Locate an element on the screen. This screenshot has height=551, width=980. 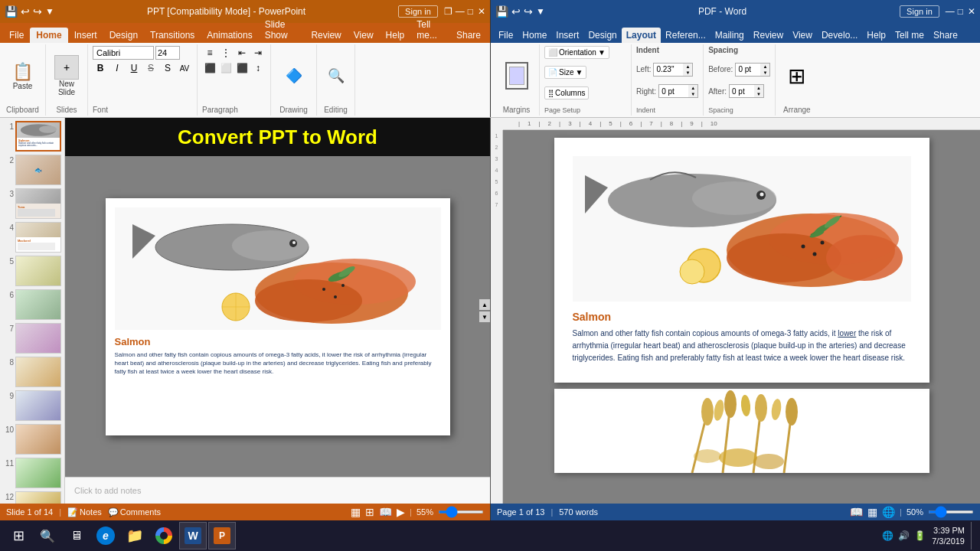
indent-right-up-button: ▲ is located at coordinates (693, 88).